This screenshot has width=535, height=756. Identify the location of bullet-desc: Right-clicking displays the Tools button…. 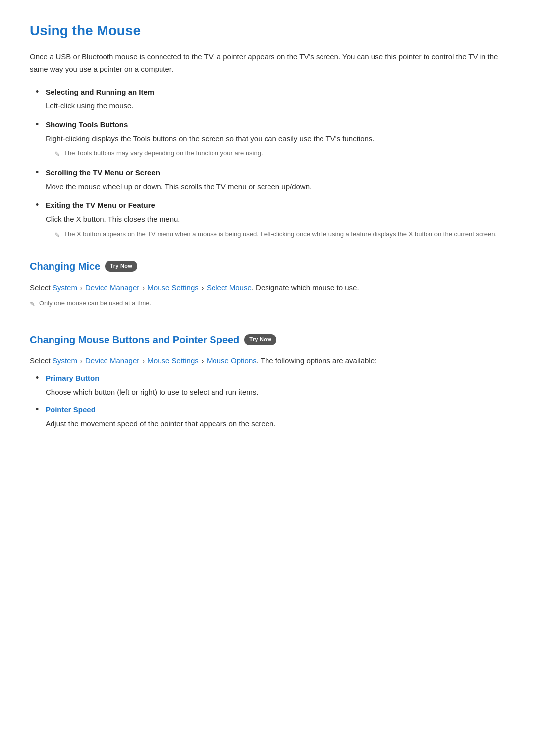
(210, 139).